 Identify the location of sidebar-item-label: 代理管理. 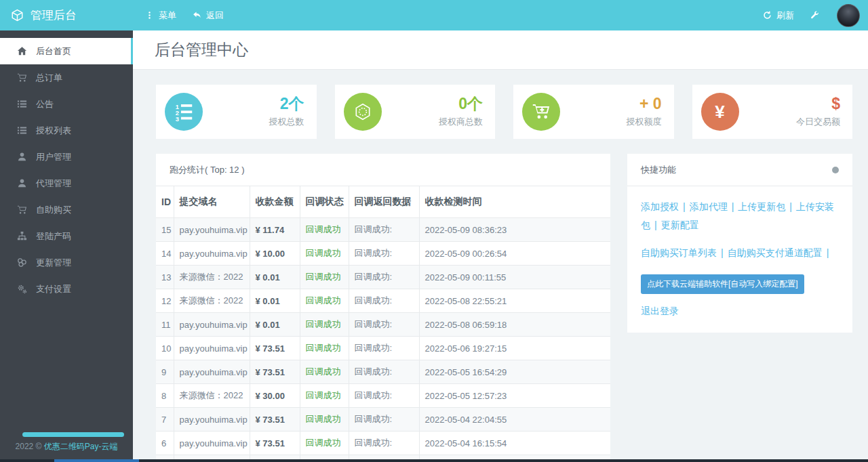
(54, 184).